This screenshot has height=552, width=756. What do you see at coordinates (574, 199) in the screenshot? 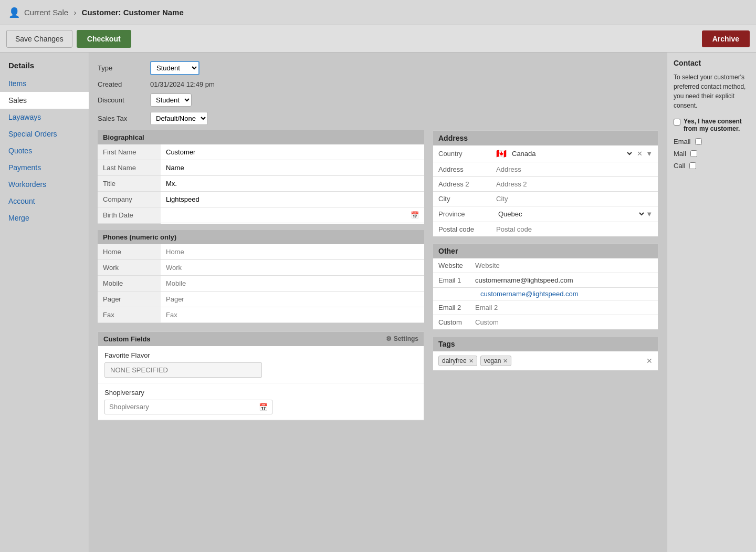
I see `city-input` at bounding box center [574, 199].